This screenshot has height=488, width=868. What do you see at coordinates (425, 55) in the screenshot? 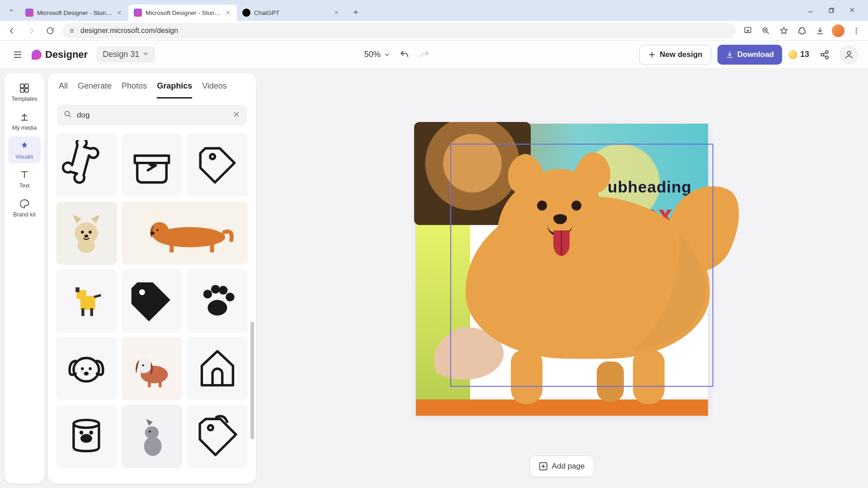
I see `redo-button` at bounding box center [425, 55].